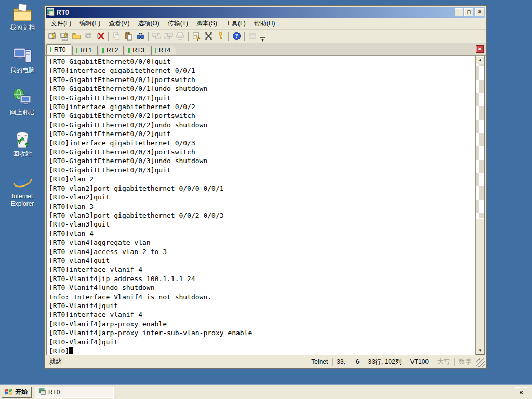  I want to click on terminal-line: [RT0-vlan2]quit, so click(262, 197).